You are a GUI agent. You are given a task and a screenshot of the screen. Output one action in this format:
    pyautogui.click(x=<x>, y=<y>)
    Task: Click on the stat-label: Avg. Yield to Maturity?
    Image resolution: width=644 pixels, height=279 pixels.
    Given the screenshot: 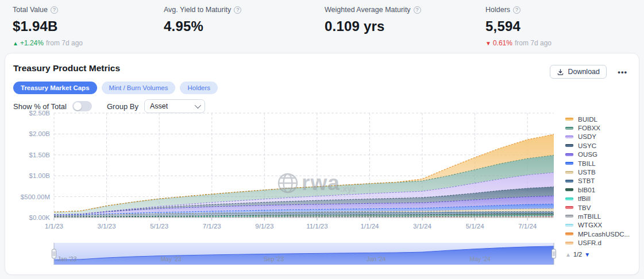 What is the action you would take?
    pyautogui.click(x=202, y=10)
    